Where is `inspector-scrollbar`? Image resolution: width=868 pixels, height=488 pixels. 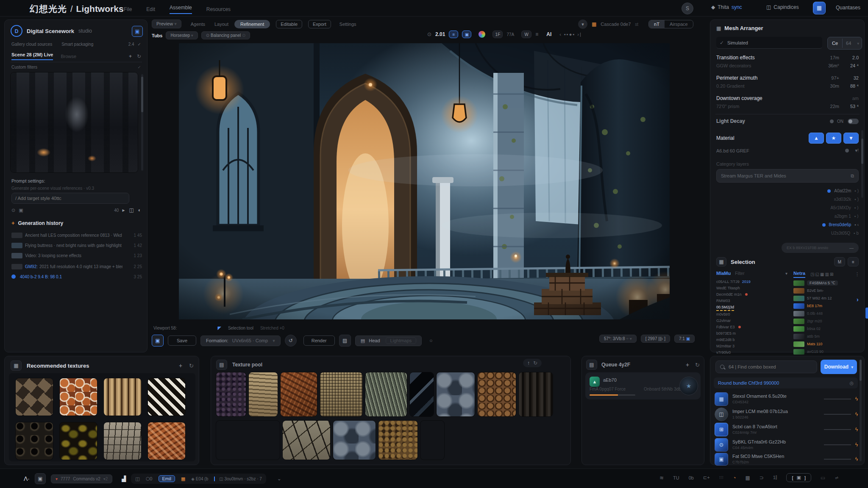
inspector-scrollbar is located at coordinates (862, 164).